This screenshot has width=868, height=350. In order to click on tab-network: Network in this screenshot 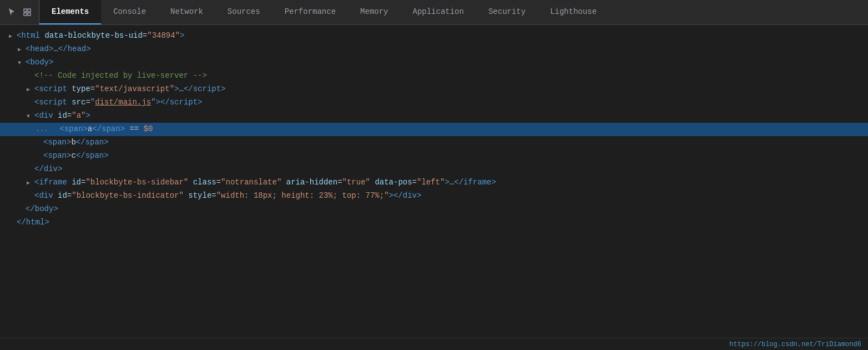, I will do `click(186, 12)`.